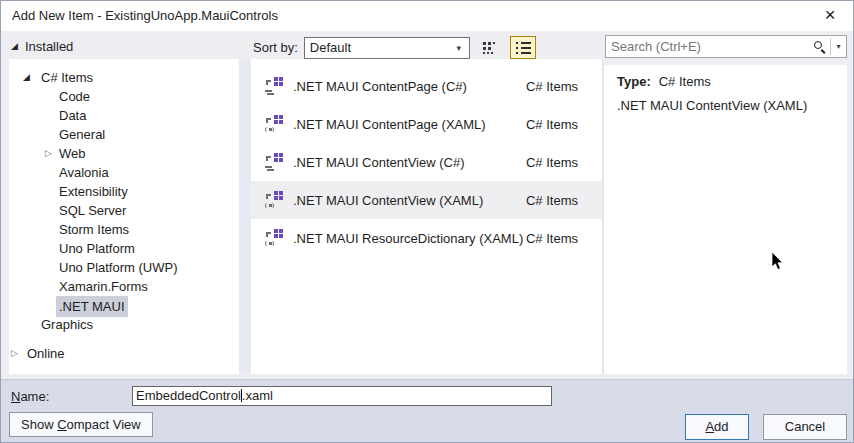 The image size is (854, 443). Describe the element at coordinates (426, 200) in the screenshot. I see `template-row-selected: .NET MAUI ContentView (XAML) C# Items` at that location.